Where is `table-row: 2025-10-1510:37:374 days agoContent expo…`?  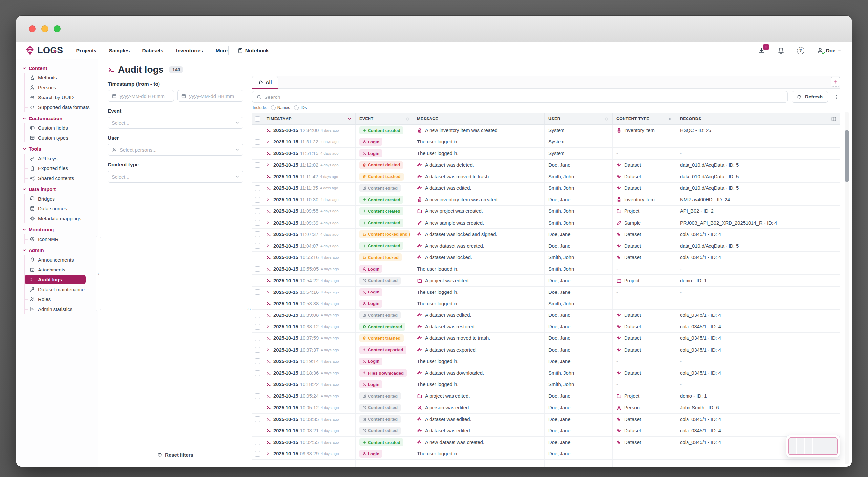 table-row: 2025-10-1510:37:374 days agoContent expo… is located at coordinates (546, 350).